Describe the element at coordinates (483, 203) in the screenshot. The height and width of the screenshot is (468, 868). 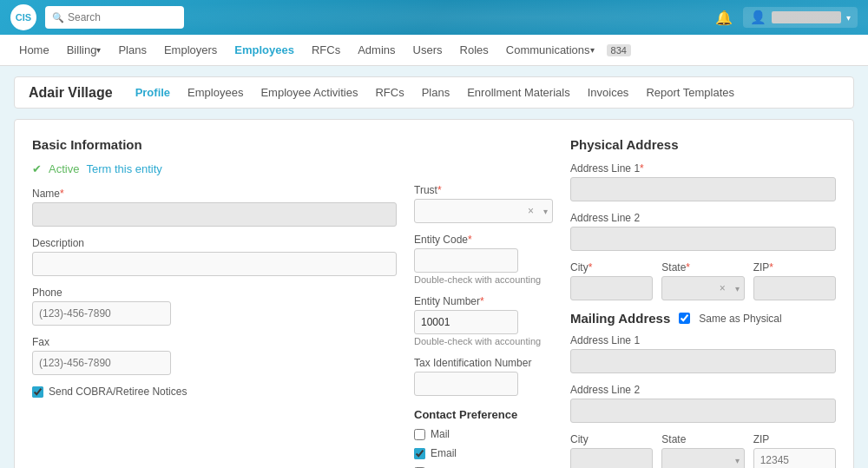
I see `trust-group: Trust* × ▾` at that location.